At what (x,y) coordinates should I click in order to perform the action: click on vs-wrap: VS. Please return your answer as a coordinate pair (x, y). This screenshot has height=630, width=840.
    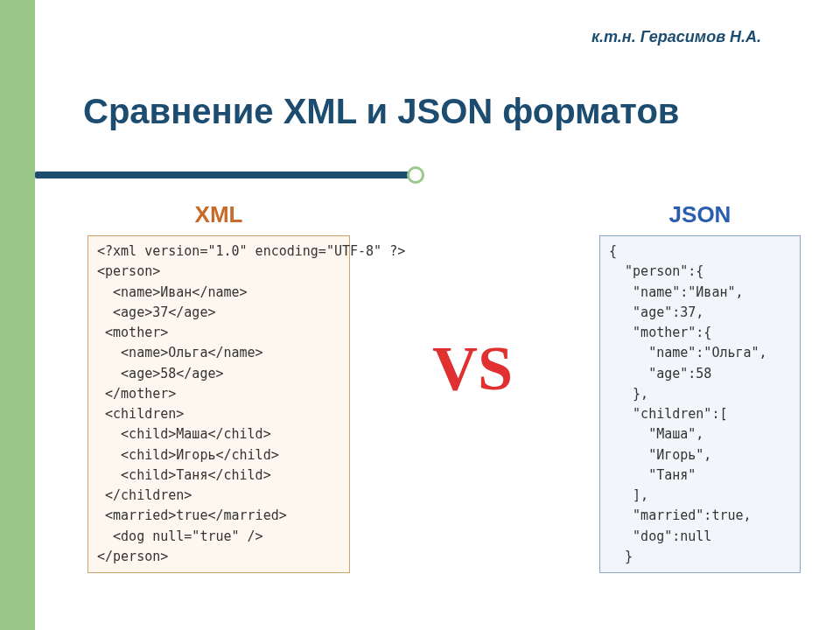
    Looking at the image, I should click on (472, 303).